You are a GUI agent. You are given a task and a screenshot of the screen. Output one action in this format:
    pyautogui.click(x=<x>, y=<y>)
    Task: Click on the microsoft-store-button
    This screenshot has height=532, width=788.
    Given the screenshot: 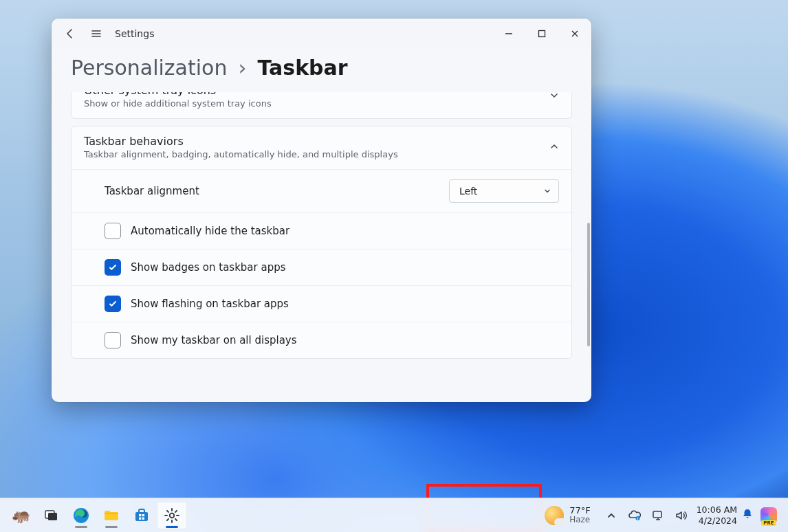 What is the action you would take?
    pyautogui.click(x=142, y=516)
    